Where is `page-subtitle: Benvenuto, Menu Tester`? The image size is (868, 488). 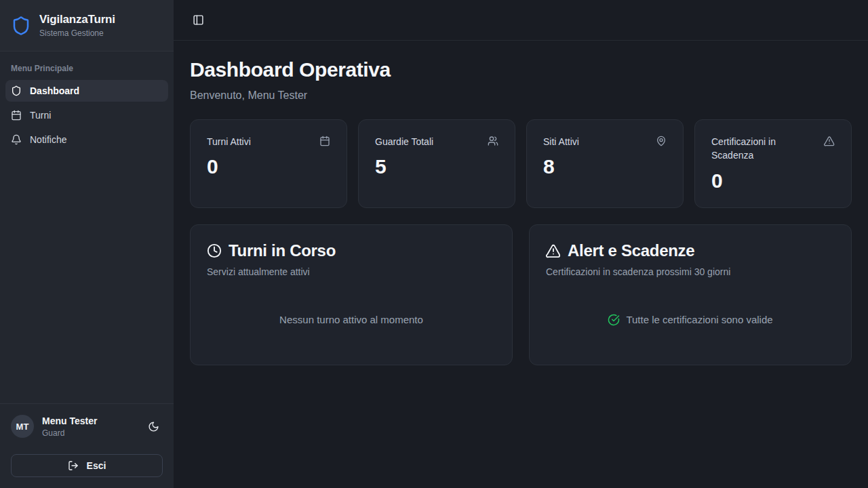 page-subtitle: Benvenuto, Menu Tester is located at coordinates (521, 96).